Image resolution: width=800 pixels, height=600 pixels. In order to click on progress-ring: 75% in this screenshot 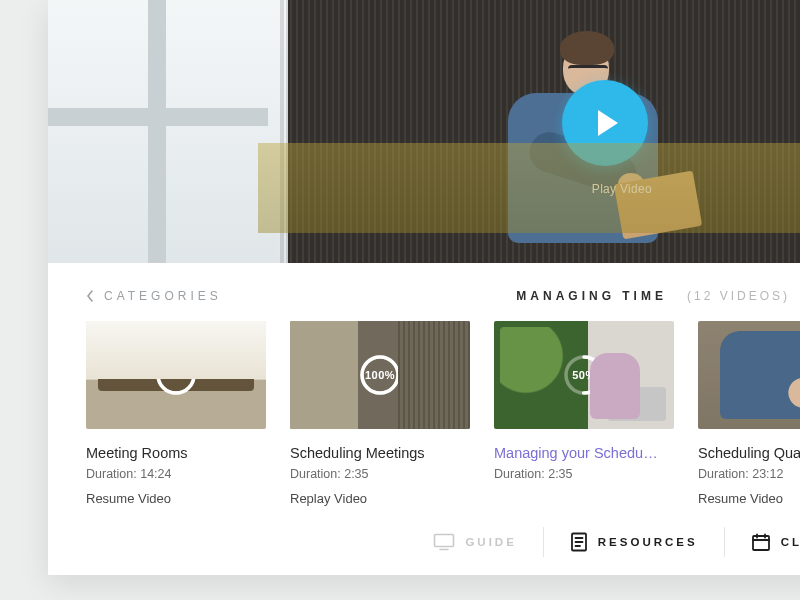, I will do `click(176, 375)`.